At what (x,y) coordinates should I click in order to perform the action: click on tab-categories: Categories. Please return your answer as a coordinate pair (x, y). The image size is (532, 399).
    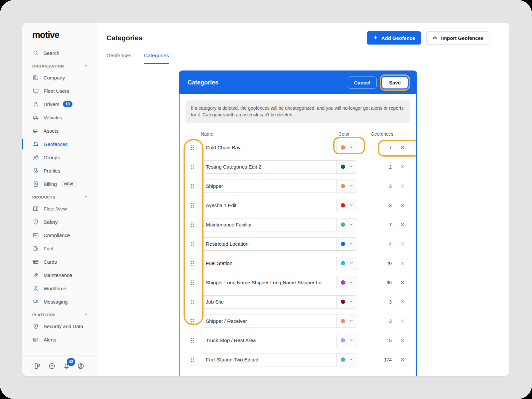
    Looking at the image, I should click on (156, 58).